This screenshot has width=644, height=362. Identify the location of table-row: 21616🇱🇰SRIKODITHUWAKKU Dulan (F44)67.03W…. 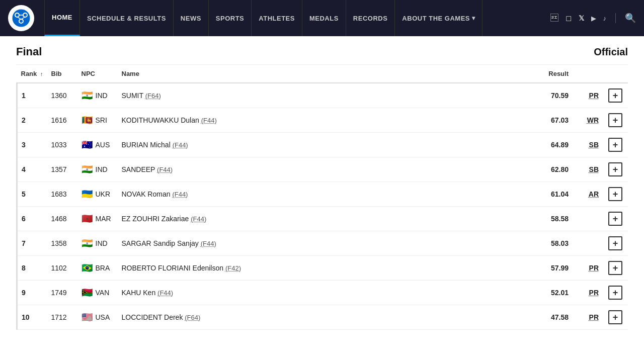
(323, 121).